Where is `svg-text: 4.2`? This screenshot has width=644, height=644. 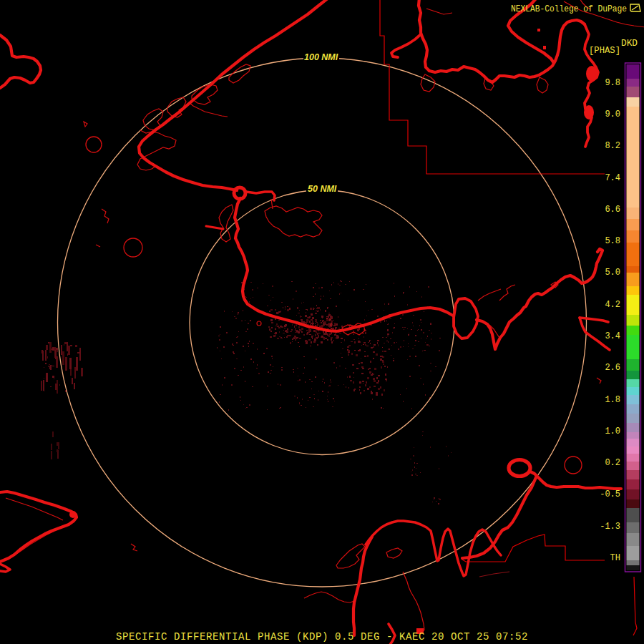
svg-text: 4.2 is located at coordinates (613, 305).